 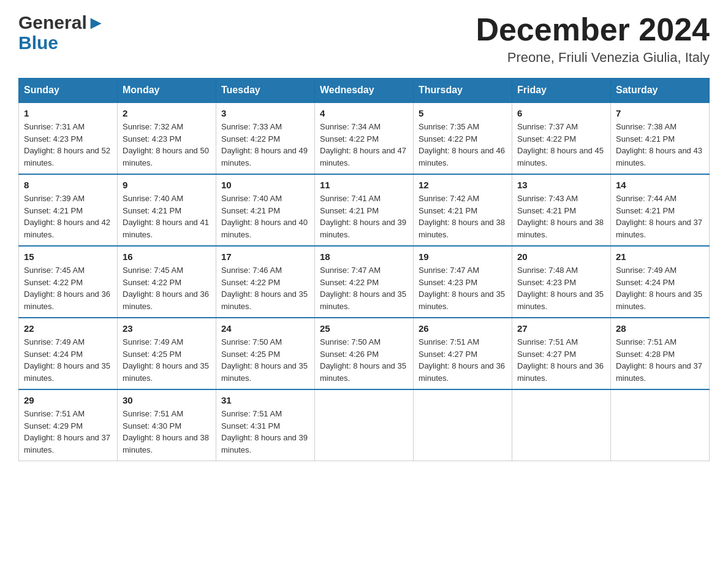 I want to click on title-section: December 2024 Preone, Friuli Venezia Giu…, so click(x=593, y=39).